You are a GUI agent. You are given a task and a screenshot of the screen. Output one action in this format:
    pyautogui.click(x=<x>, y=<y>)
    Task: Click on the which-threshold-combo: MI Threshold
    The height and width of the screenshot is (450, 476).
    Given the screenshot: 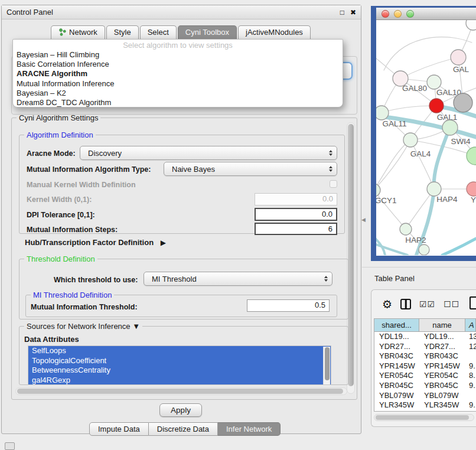 What is the action you would take?
    pyautogui.click(x=238, y=279)
    